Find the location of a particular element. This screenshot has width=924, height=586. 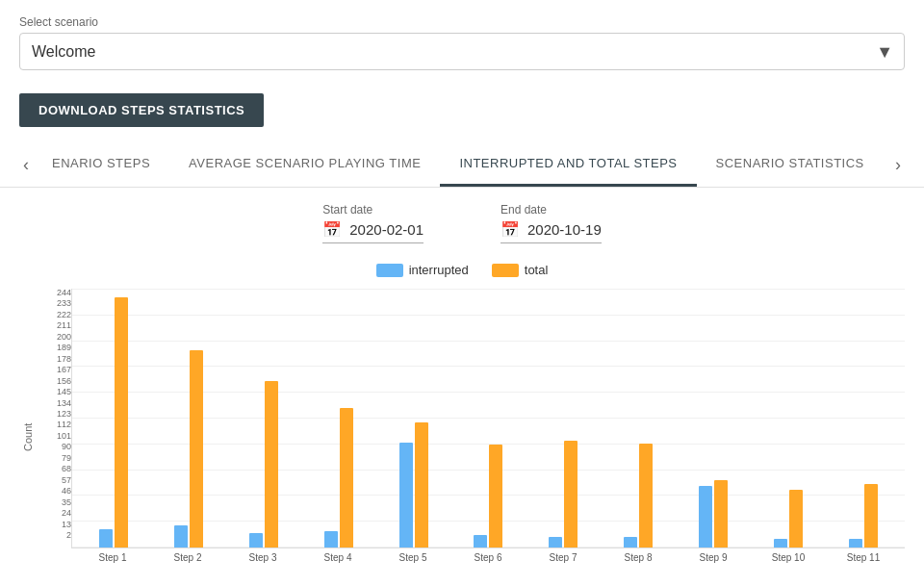

x-label: Step 1 is located at coordinates (113, 558).